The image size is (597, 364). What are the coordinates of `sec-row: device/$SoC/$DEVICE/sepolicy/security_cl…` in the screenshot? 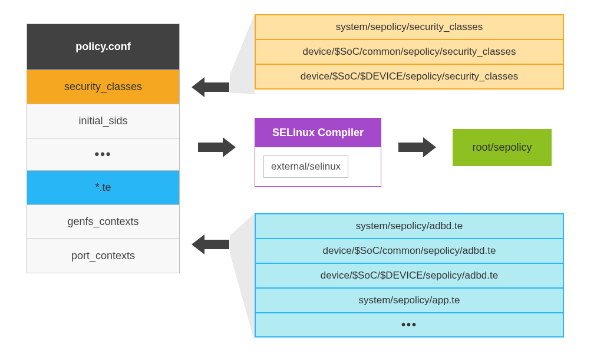 It's located at (409, 77).